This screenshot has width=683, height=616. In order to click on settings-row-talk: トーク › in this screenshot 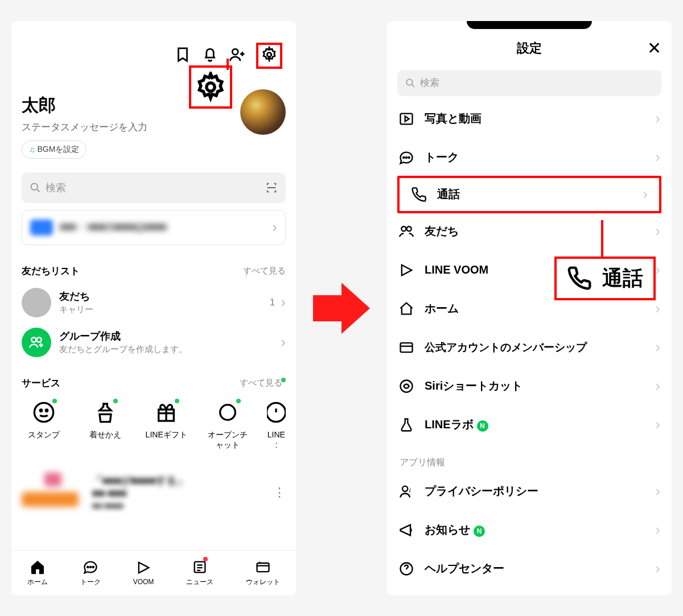, I will do `click(529, 158)`.